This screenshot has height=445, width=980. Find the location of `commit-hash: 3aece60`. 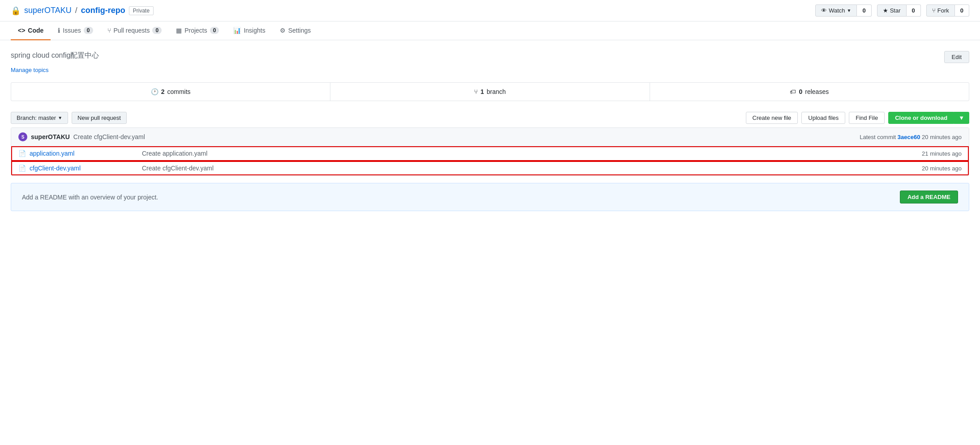

commit-hash: 3aece60 is located at coordinates (909, 137).